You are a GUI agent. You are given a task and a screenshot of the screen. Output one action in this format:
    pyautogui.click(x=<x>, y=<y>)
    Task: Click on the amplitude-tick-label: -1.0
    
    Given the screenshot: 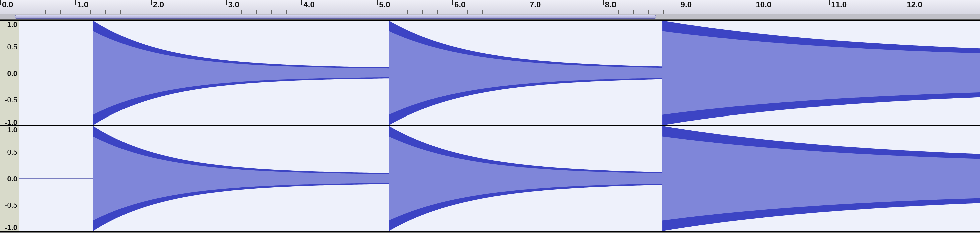 What is the action you would take?
    pyautogui.click(x=11, y=228)
    